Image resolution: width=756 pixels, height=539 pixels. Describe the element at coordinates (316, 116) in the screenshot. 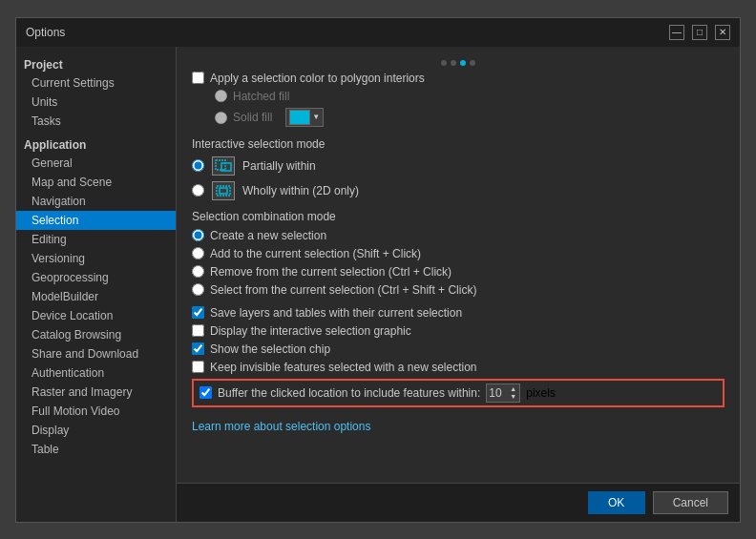

I see `swatch-dropdown-arrow: ▼` at that location.